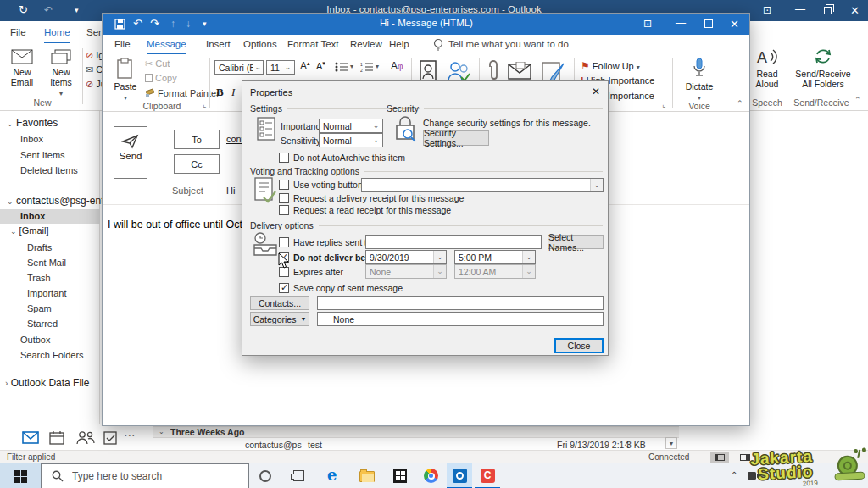 The image size is (868, 488). Describe the element at coordinates (58, 201) in the screenshot. I see `account-header: ⌄ contactus@psg-ente` at that location.